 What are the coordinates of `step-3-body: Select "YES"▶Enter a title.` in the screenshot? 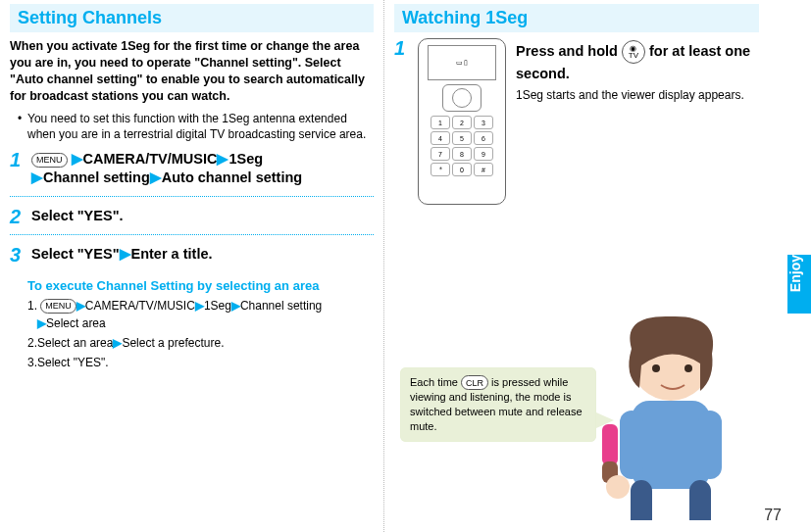 It's located at (202, 255).